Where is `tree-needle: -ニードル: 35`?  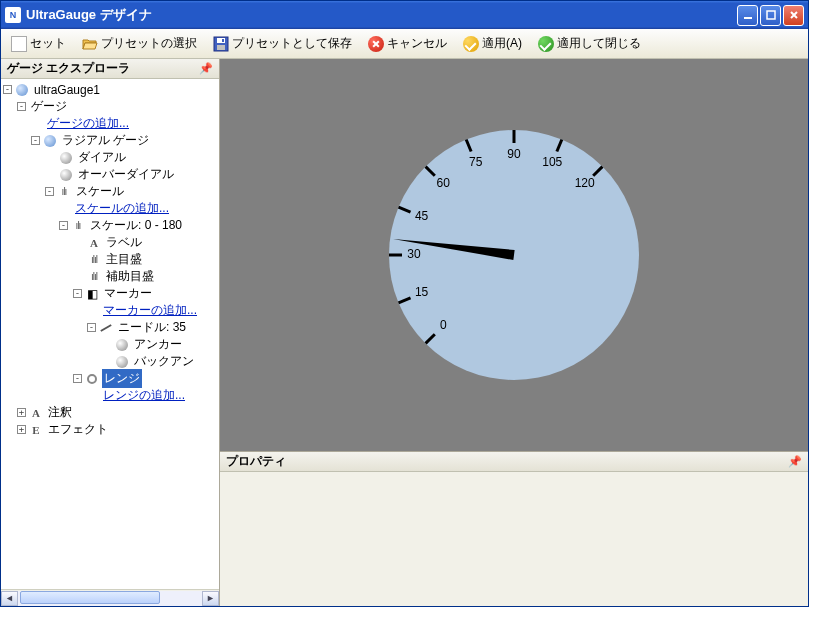
tree-needle: -ニードル: 35 is located at coordinates (110, 328).